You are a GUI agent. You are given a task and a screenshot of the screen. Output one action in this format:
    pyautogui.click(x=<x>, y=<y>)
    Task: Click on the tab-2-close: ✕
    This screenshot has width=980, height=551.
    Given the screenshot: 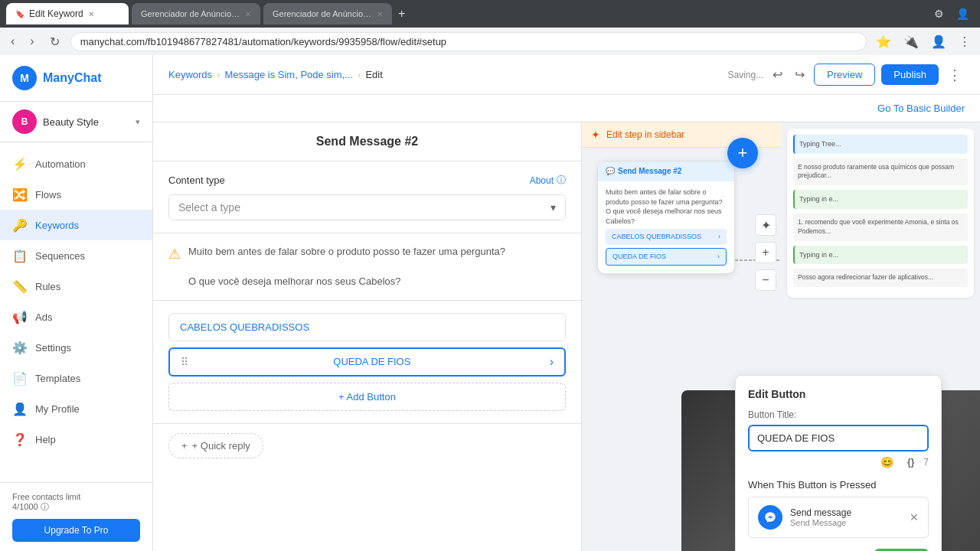 What is the action you would take?
    pyautogui.click(x=248, y=14)
    